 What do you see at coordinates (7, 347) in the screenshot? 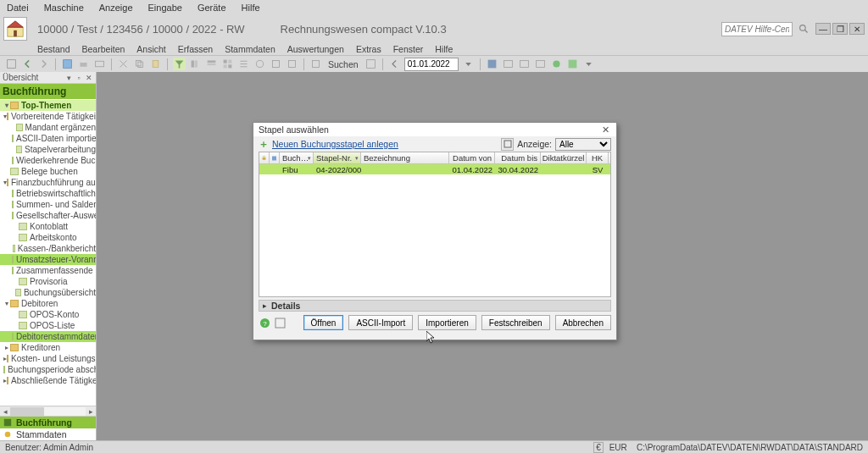
I see `tree-twisty-icon: ▸` at bounding box center [7, 347].